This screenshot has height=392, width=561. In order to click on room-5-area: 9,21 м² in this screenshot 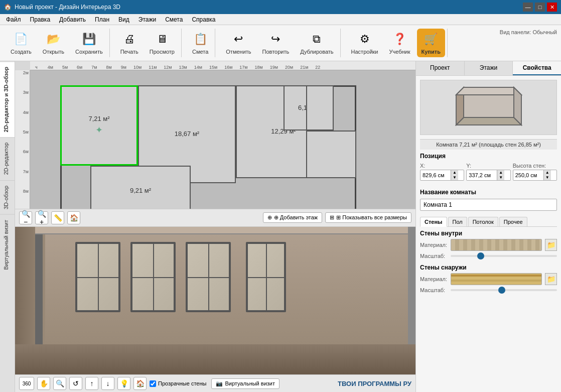, I will do `click(141, 191)`.